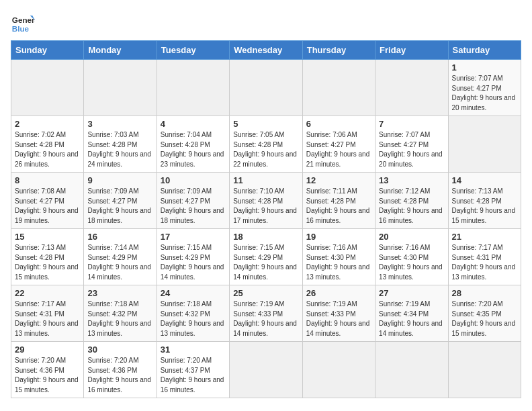 Image resolution: width=532 pixels, height=411 pixels. Describe the element at coordinates (47, 205) in the screenshot. I see `day-info: Sunrise: 7:08 AMSunset: 4:27 PMDaylight:…` at that location.